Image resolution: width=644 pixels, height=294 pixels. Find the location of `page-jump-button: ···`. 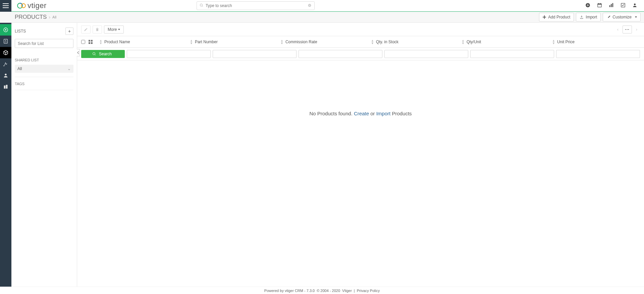

page-jump-button: ··· is located at coordinates (627, 30).